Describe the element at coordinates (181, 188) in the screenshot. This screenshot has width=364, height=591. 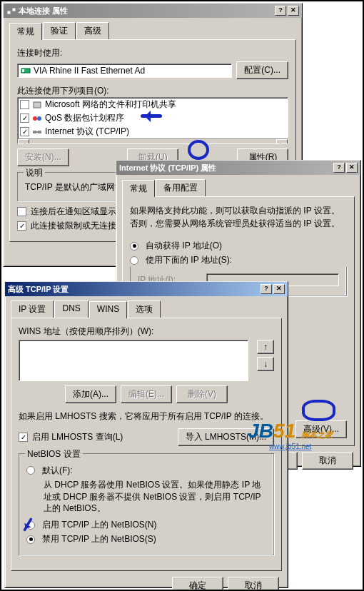
I see `tab-alternate: 备用配置` at that location.